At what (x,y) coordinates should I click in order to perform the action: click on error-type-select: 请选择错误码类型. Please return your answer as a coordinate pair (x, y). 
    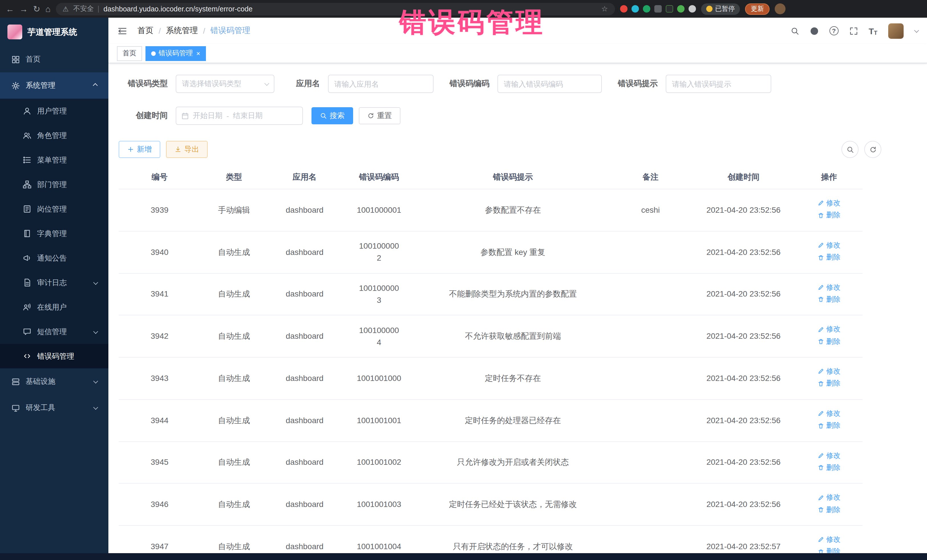
    Looking at the image, I should click on (225, 84).